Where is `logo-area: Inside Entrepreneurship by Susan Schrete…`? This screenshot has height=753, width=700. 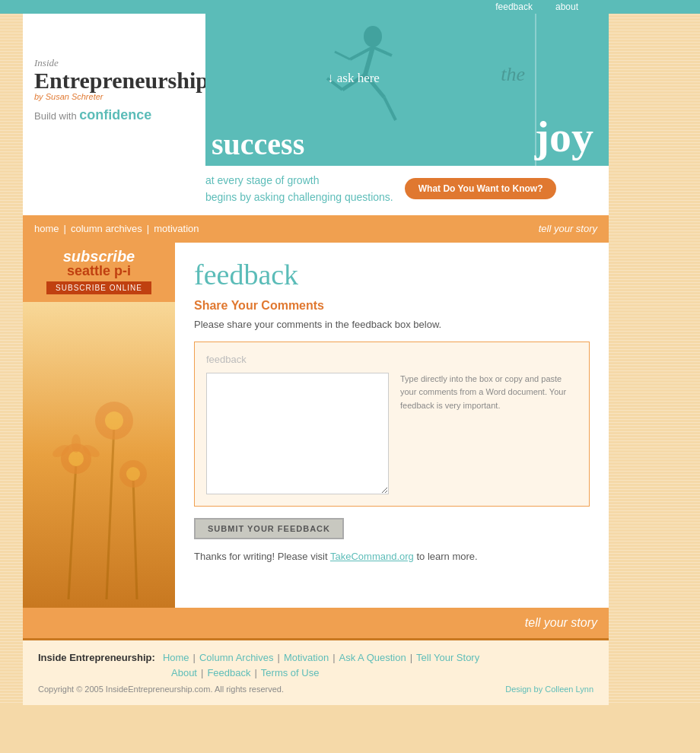 logo-area: Inside Entrepreneurship by Susan Schrete… is located at coordinates (114, 90).